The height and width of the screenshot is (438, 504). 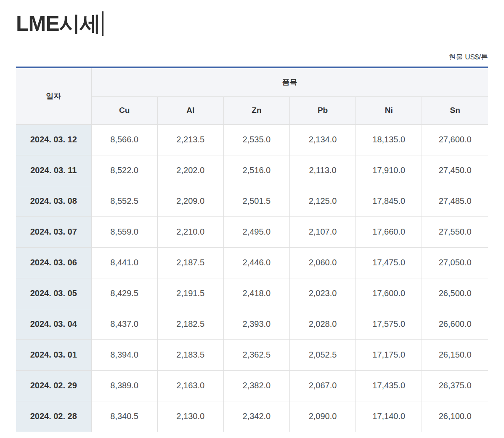 I want to click on metal-header-sn: Sn, so click(x=455, y=110).